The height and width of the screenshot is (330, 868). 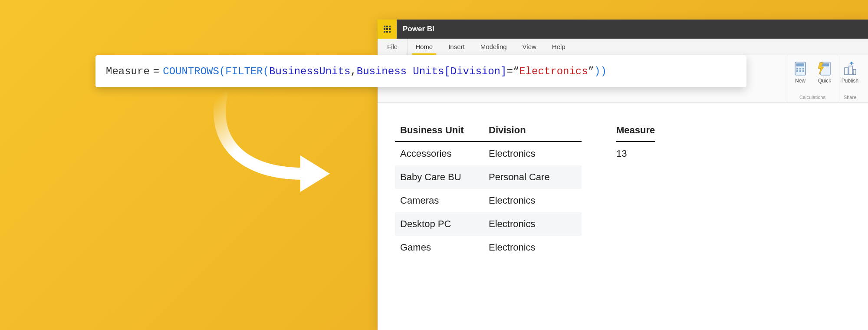 What do you see at coordinates (441, 154) in the screenshot?
I see `cell-business-unit: Accessories` at bounding box center [441, 154].